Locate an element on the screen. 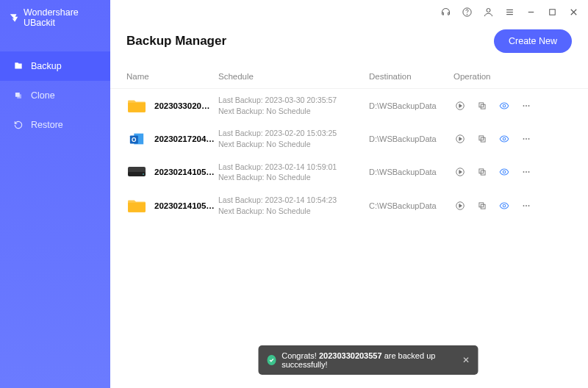  column-name: Name is located at coordinates (172, 76).